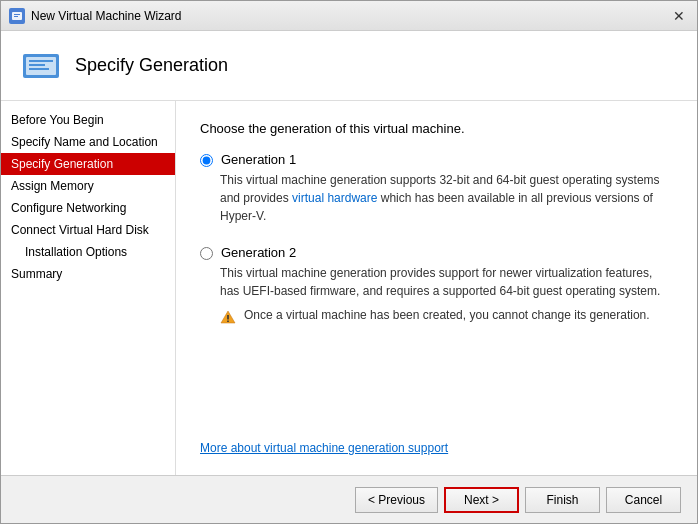  Describe the element at coordinates (436, 128) in the screenshot. I see `page-description: Choose the generation of this virtual ma…` at that location.